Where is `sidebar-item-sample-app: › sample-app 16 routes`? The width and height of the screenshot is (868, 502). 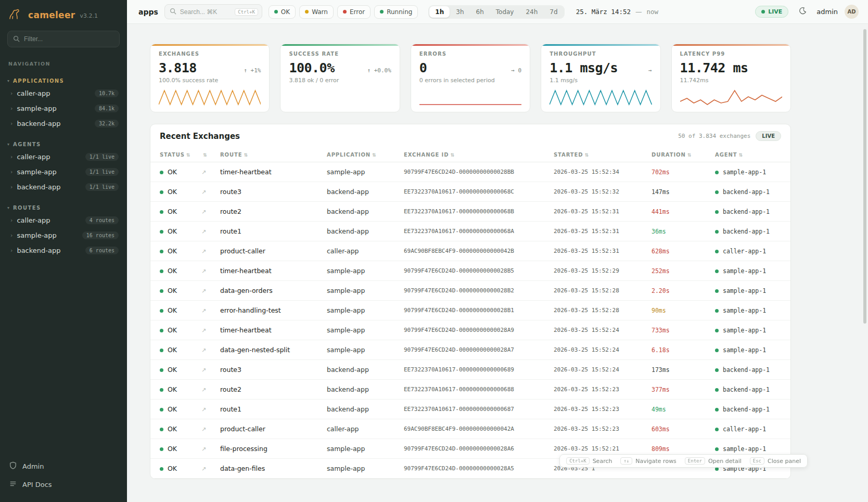
sidebar-item-sample-app: › sample-app 16 routes is located at coordinates (63, 235).